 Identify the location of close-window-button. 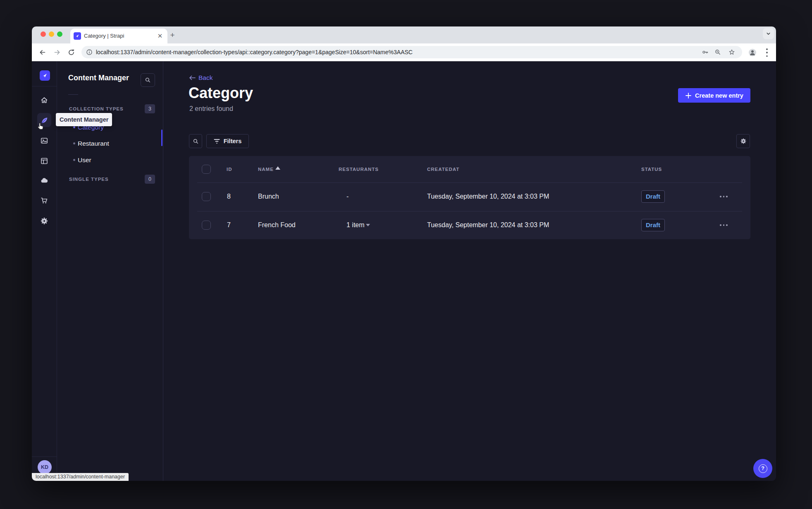
(43, 34).